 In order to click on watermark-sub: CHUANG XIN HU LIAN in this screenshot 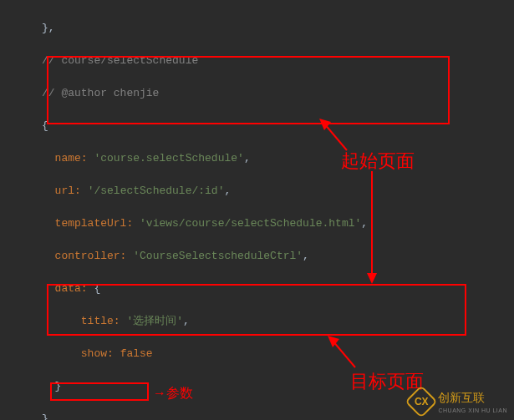, I will do `click(473, 411)`.